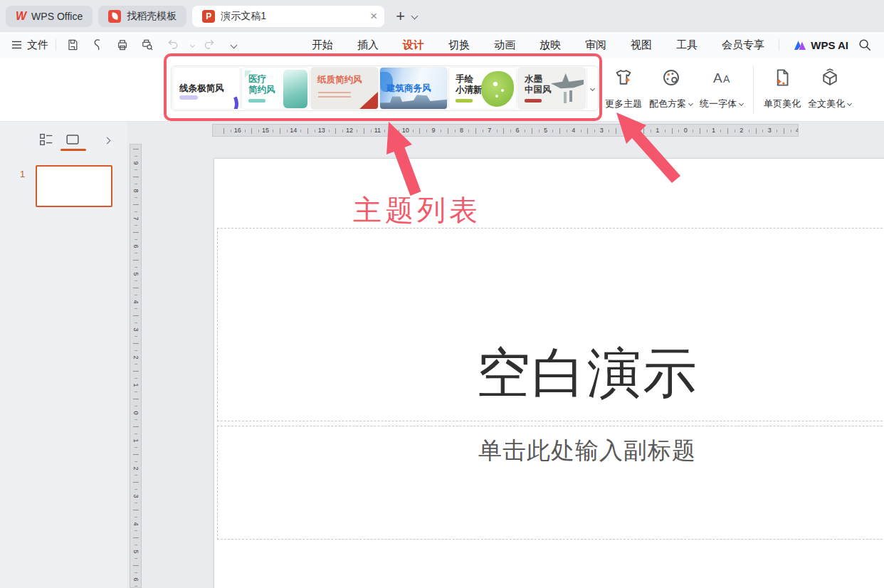 This screenshot has height=588, width=884. What do you see at coordinates (374, 16) in the screenshot?
I see `close-tab-icon: ×` at bounding box center [374, 16].